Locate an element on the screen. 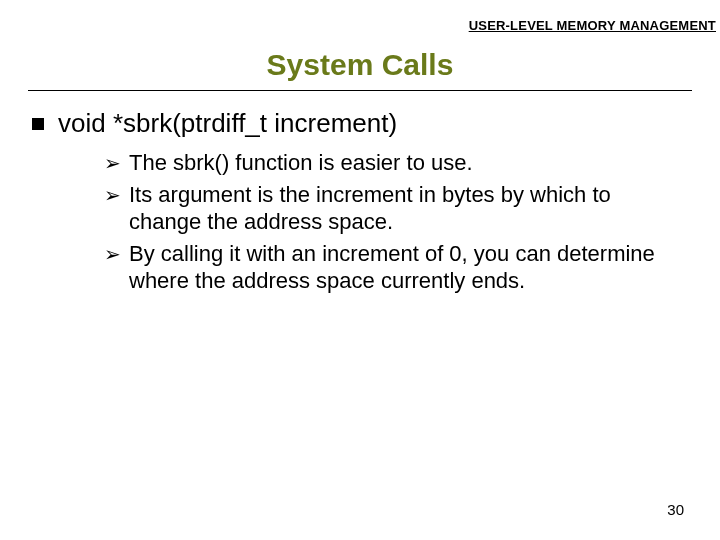 The height and width of the screenshot is (540, 720). sub-bullet-item: ➢ The sbrk() function is easier to use. is located at coordinates (398, 163).